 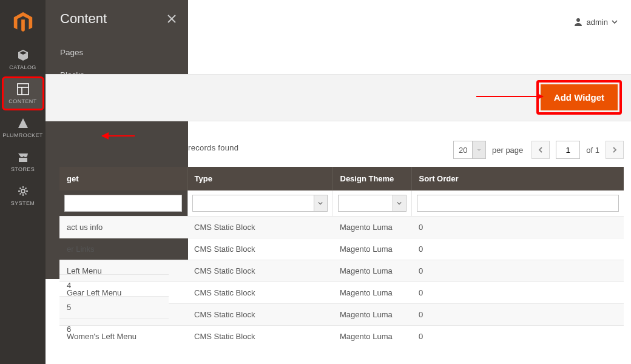 What do you see at coordinates (539, 150) in the screenshot?
I see `grid-toolbar: 20 per page of 1` at bounding box center [539, 150].